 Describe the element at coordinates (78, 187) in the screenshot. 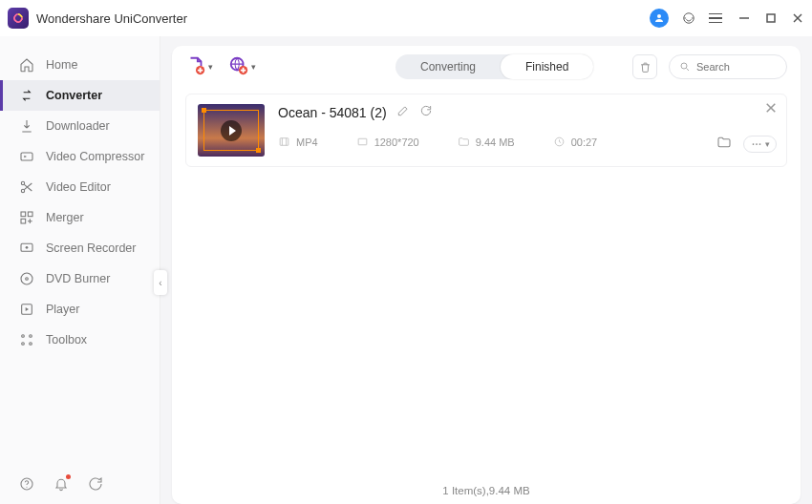

I see `sidebar-item-label: Video Editor` at that location.